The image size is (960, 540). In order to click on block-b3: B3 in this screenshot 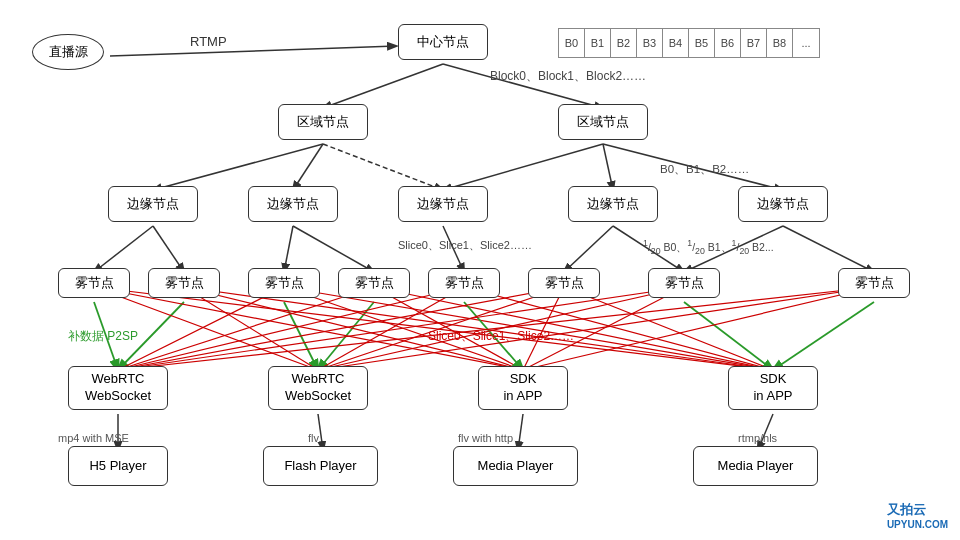, I will do `click(650, 43)`.